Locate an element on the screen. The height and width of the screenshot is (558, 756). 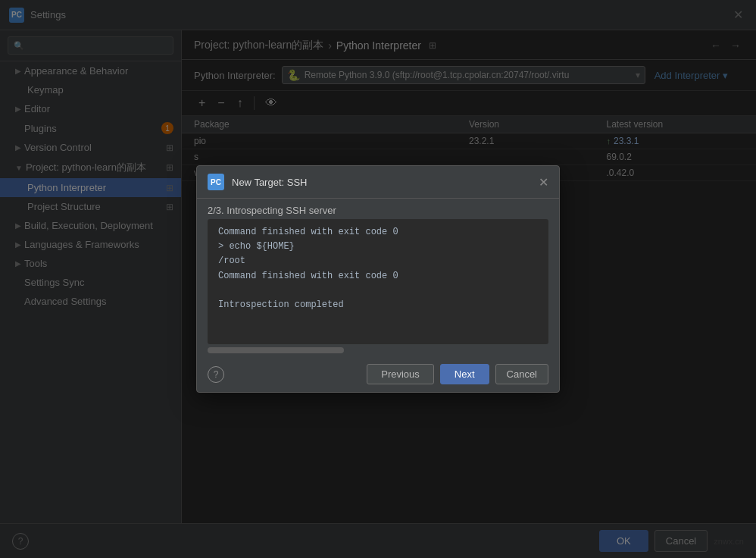
modal-header: PC New Target: SSH ✕ is located at coordinates (378, 182).